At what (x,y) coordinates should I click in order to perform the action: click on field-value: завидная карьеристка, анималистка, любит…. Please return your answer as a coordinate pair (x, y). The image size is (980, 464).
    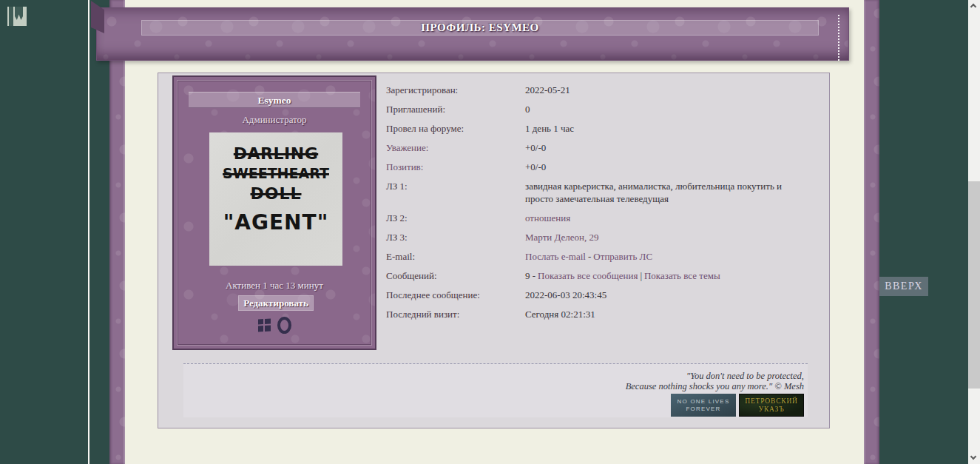
    Looking at the image, I should click on (667, 192).